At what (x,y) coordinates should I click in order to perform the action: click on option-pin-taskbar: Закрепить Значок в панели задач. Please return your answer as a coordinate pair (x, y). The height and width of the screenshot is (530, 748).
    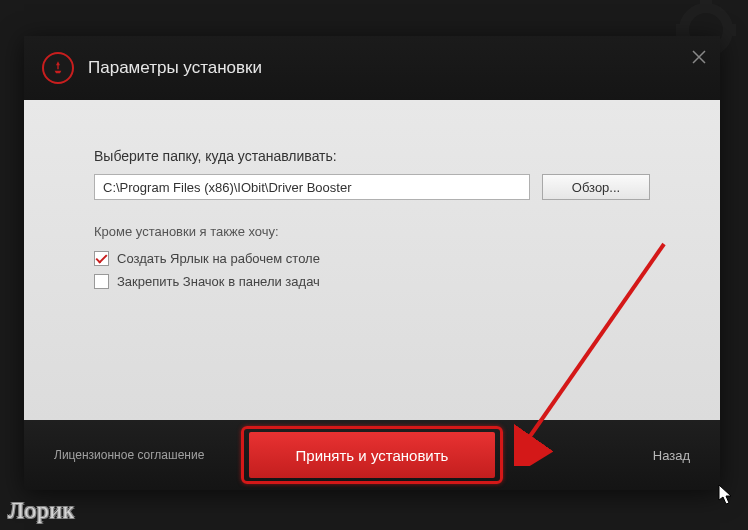
    Looking at the image, I should click on (372, 282).